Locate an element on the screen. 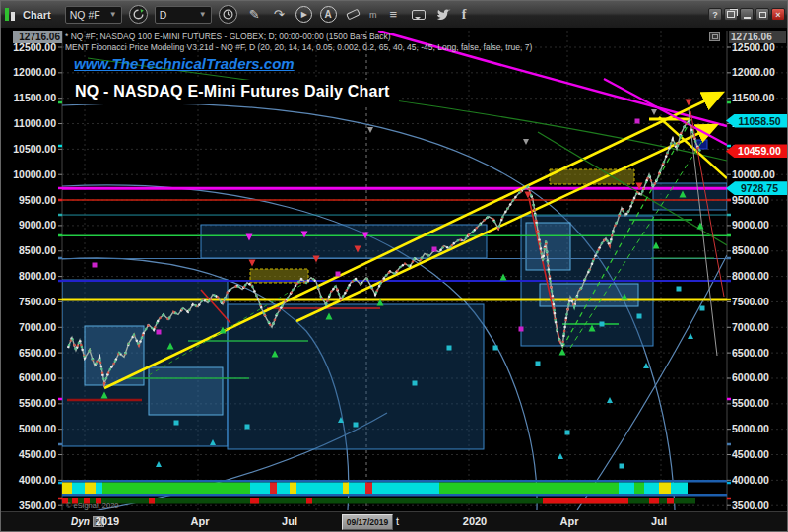 This screenshot has height=532, width=788. maximize-button is located at coordinates (762, 14).